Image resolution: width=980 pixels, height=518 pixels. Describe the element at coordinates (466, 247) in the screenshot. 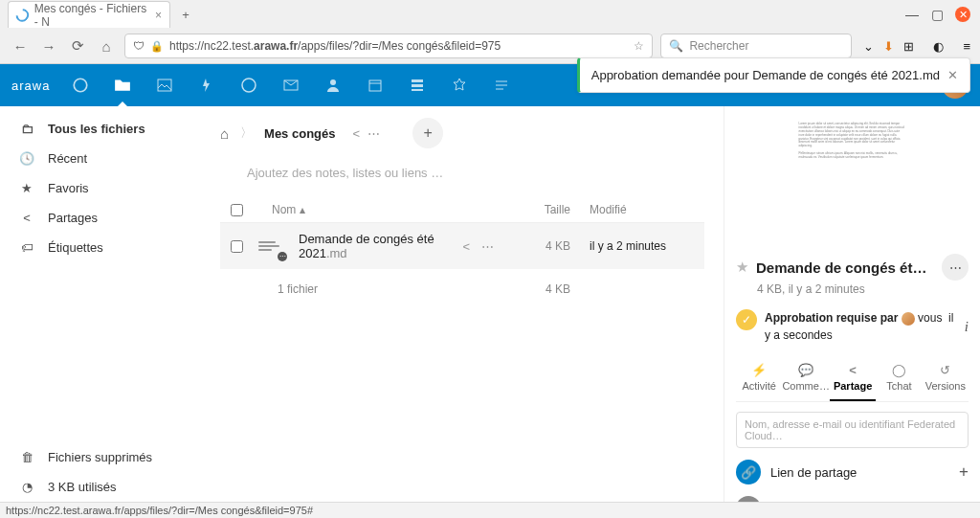

I see `row-share-icon: <` at that location.